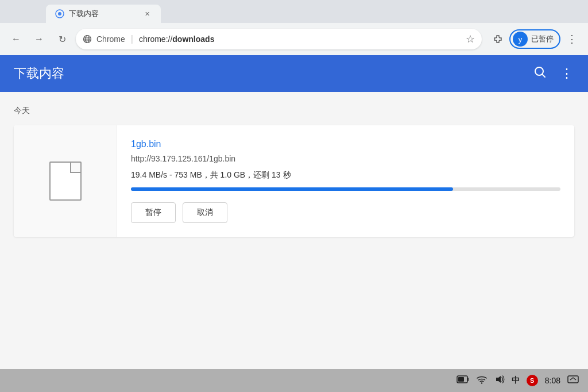  I want to click on pause-button: 暂停, so click(153, 213).